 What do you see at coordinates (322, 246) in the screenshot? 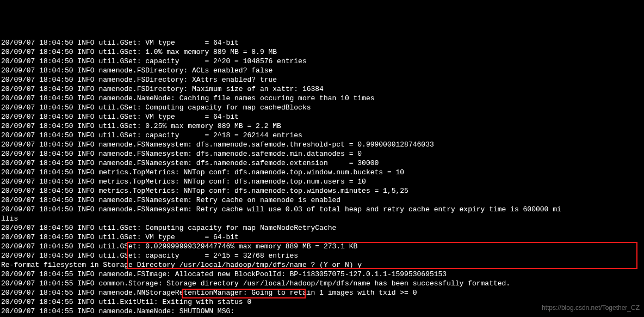
I see `log-line: 20/09/07 18:04:50 INFO util.GSet: 0.0299…` at bounding box center [322, 246].